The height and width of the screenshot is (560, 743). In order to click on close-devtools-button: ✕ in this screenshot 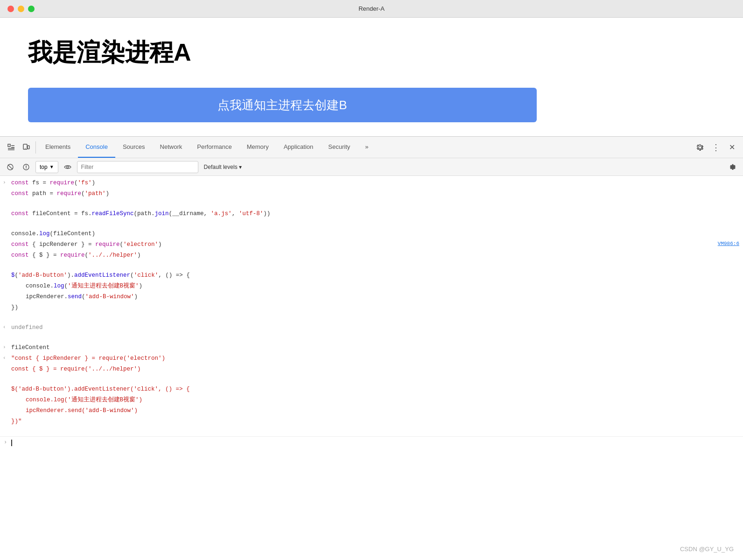, I will do `click(732, 147)`.